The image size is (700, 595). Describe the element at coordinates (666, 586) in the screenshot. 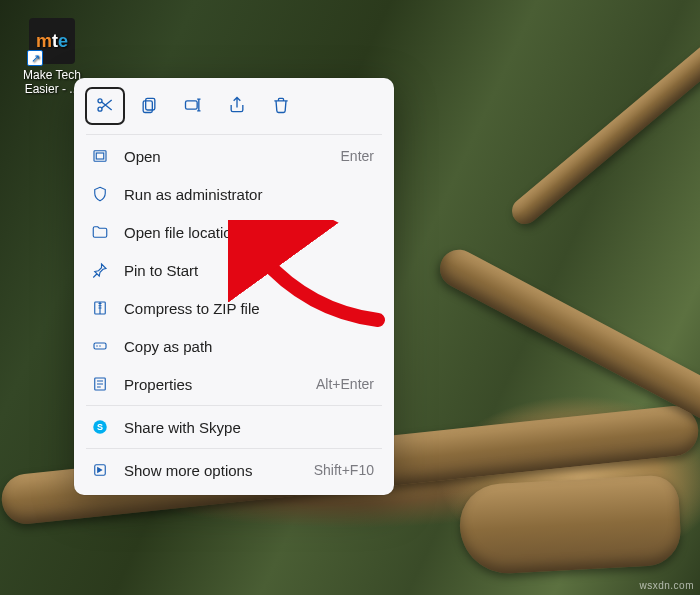

I see `watermark: wsxdn.com` at that location.